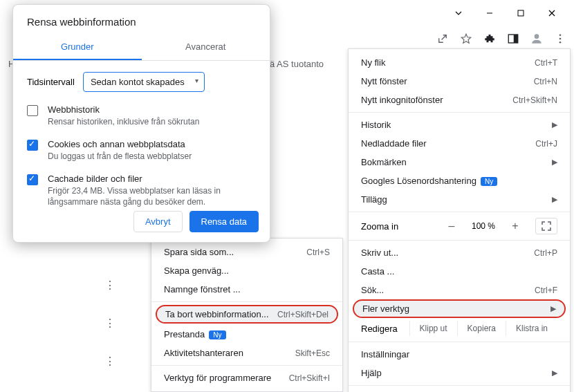  What do you see at coordinates (452, 226) in the screenshot?
I see `zoom-out-button: –` at bounding box center [452, 226].